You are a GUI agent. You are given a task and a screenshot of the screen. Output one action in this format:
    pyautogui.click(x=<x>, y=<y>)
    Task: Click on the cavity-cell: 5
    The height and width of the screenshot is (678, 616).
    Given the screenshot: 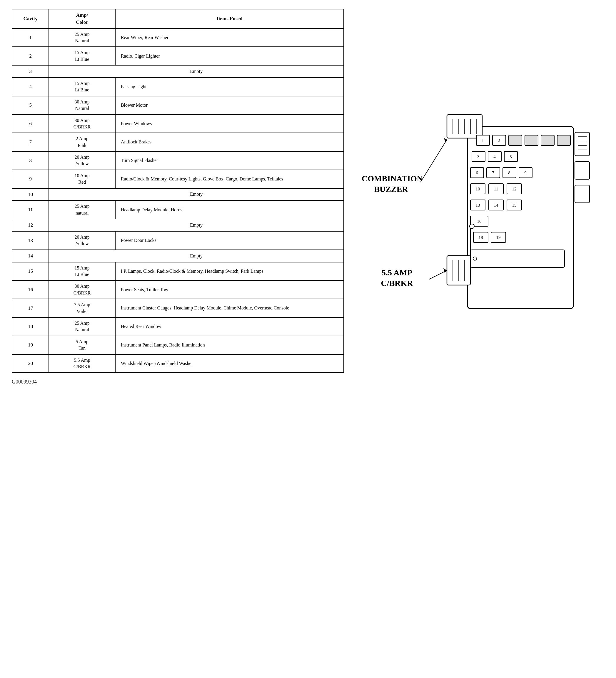 What is the action you would take?
    pyautogui.click(x=30, y=106)
    